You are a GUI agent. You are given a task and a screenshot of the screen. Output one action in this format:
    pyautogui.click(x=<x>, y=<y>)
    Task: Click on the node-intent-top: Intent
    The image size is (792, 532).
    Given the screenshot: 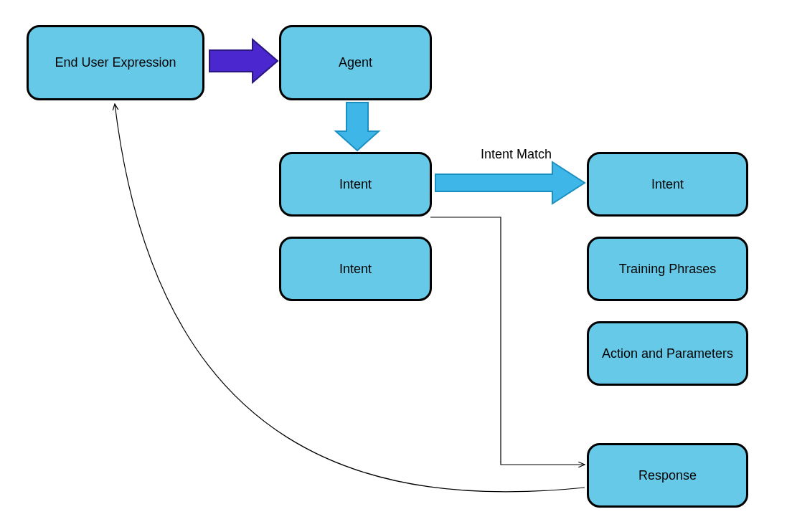 What is the action you would take?
    pyautogui.click(x=356, y=184)
    